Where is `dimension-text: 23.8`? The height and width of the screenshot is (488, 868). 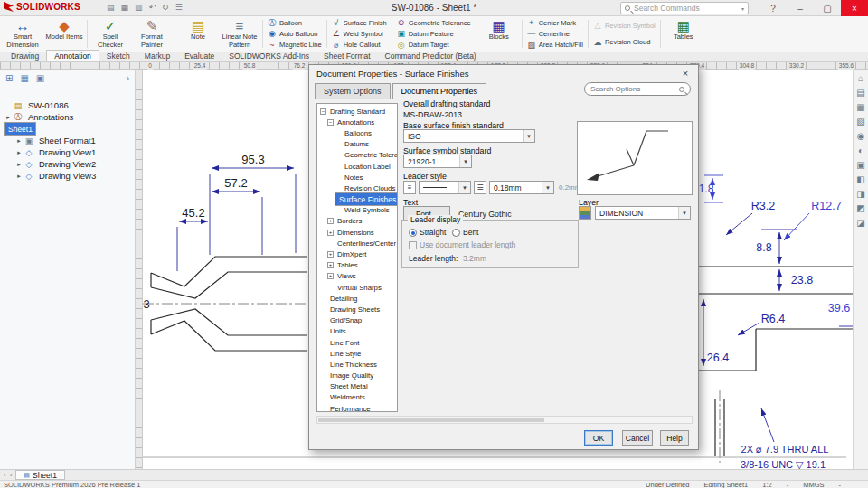 dimension-text: 23.8 is located at coordinates (802, 280).